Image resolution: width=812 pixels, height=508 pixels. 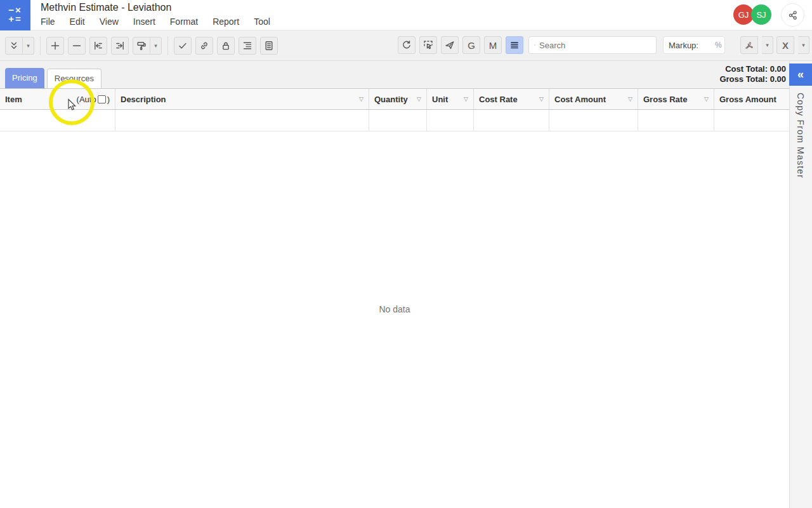 I want to click on toolbar: ▾ ▾, so click(x=406, y=46).